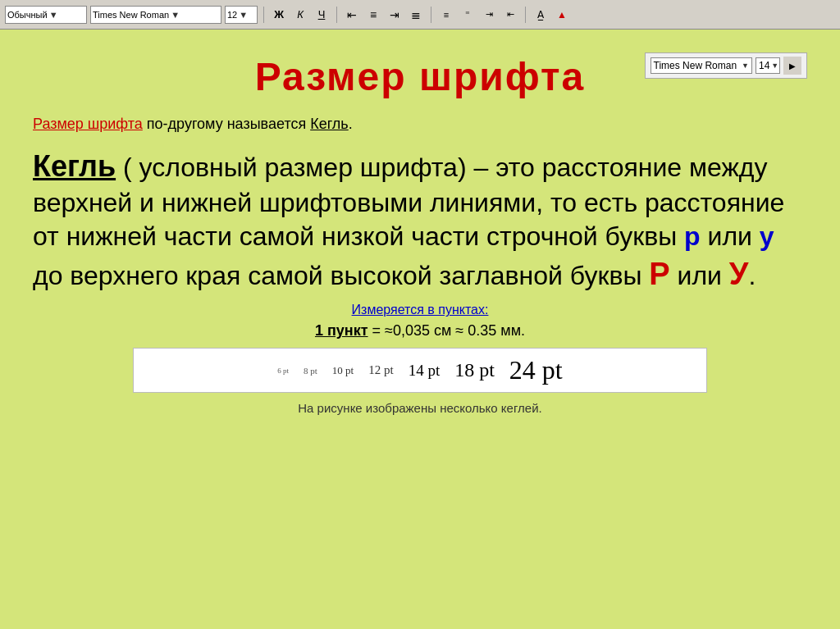 The height and width of the screenshot is (629, 840). What do you see at coordinates (727, 66) in the screenshot?
I see `font-demo-box: Times New Roman ▼ 14 ▼ ▶` at bounding box center [727, 66].